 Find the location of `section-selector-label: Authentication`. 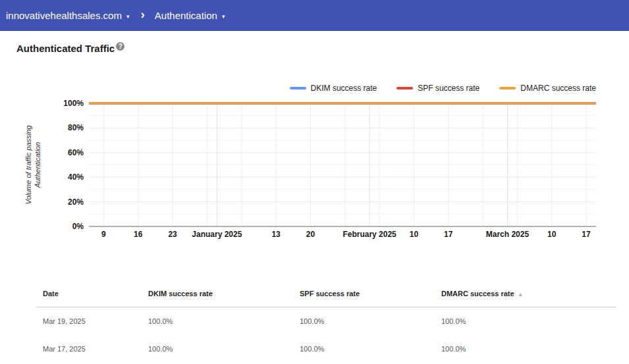

section-selector-label: Authentication is located at coordinates (186, 16).